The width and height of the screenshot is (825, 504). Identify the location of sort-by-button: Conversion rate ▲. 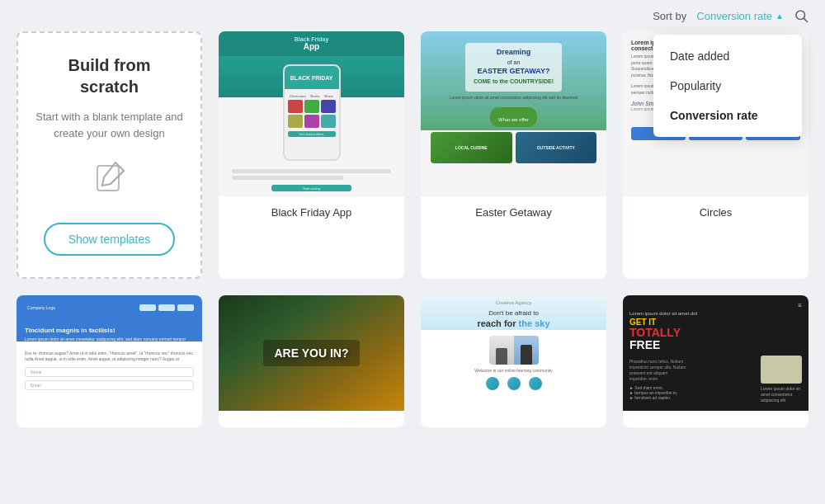
(740, 16).